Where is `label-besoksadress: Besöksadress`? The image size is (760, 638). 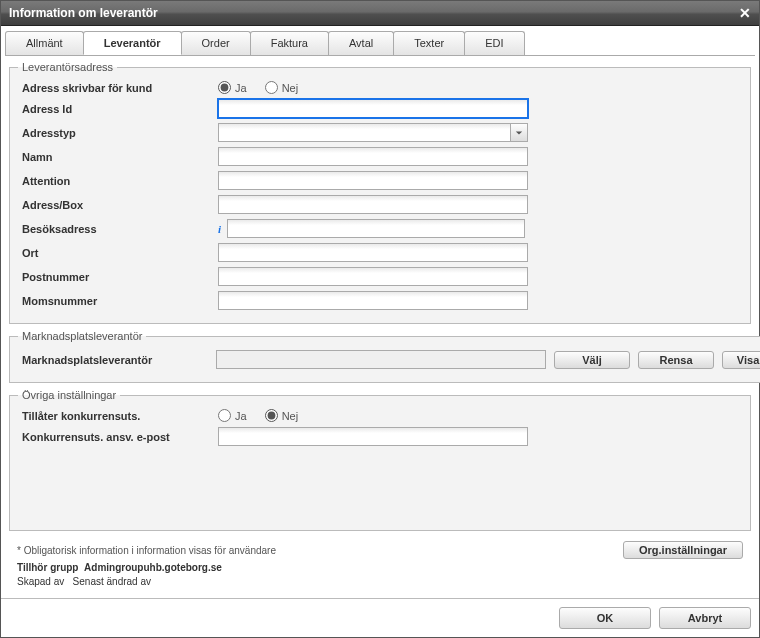
label-besoksadress: Besöksadress is located at coordinates (118, 229).